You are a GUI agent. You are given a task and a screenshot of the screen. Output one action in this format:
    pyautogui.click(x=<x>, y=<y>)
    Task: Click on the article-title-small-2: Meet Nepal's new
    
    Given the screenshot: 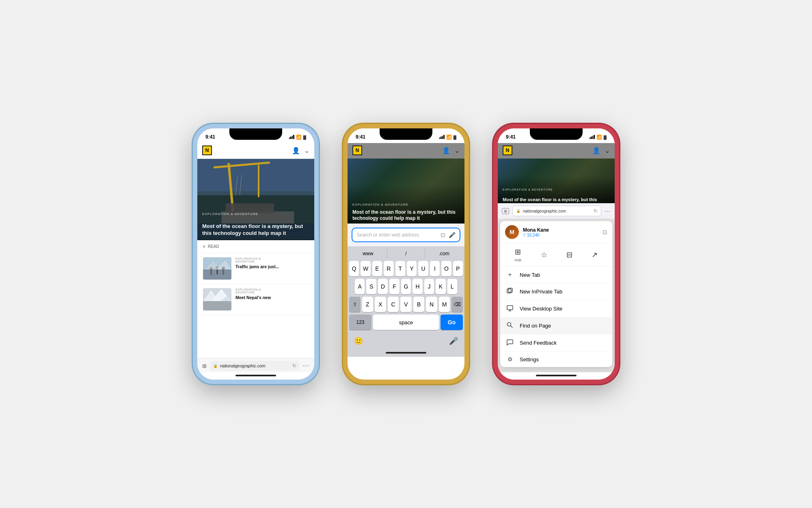 What is the action you would take?
    pyautogui.click(x=272, y=298)
    